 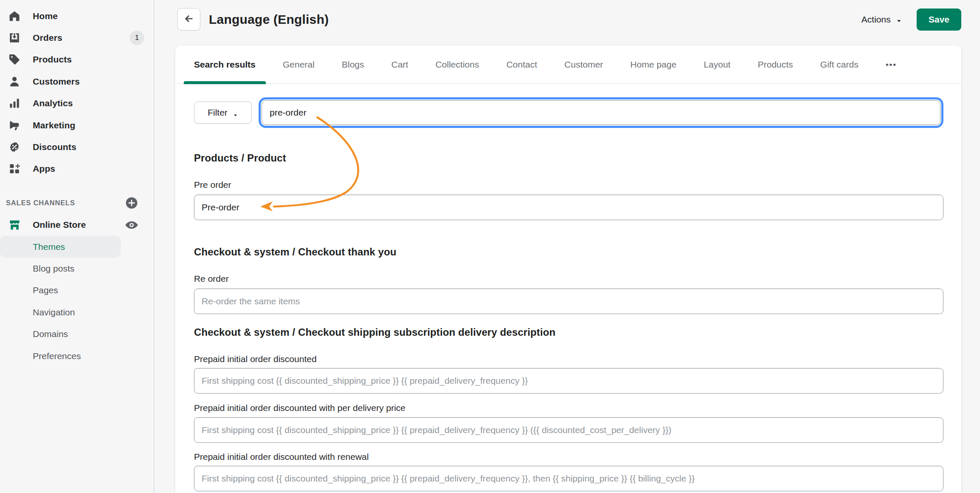 I want to click on tab-search-results: Search results, so click(x=225, y=65).